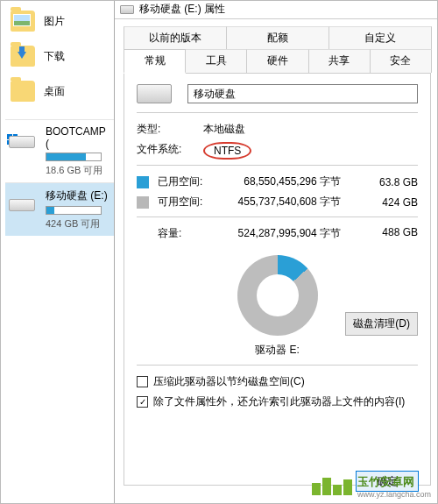 The image size is (438, 504). What do you see at coordinates (277, 10) in the screenshot?
I see `title-bar: 移动硬盘 (E:) 属性` at bounding box center [277, 10].